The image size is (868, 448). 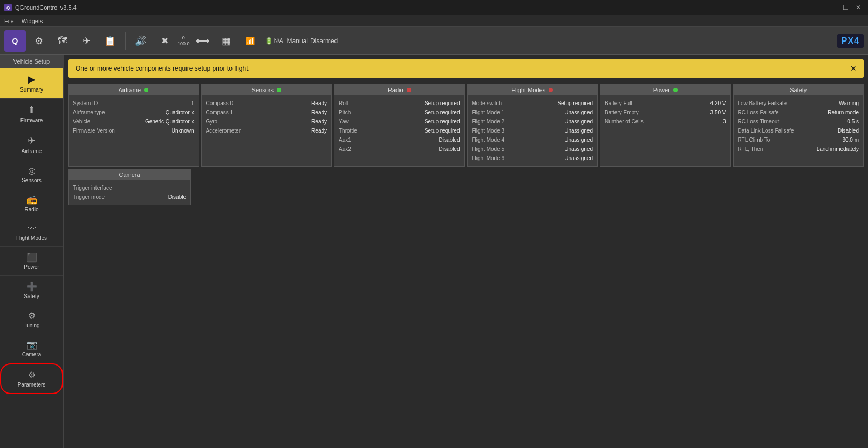 I want to click on sidebar-item-power: ⬛ Power, so click(x=31, y=261).